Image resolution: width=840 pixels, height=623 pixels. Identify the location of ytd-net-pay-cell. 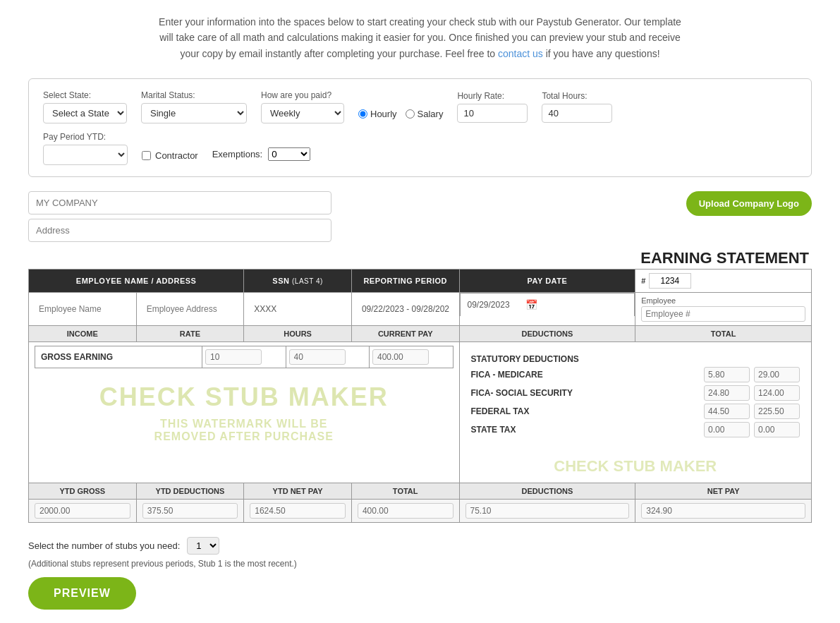
(298, 511).